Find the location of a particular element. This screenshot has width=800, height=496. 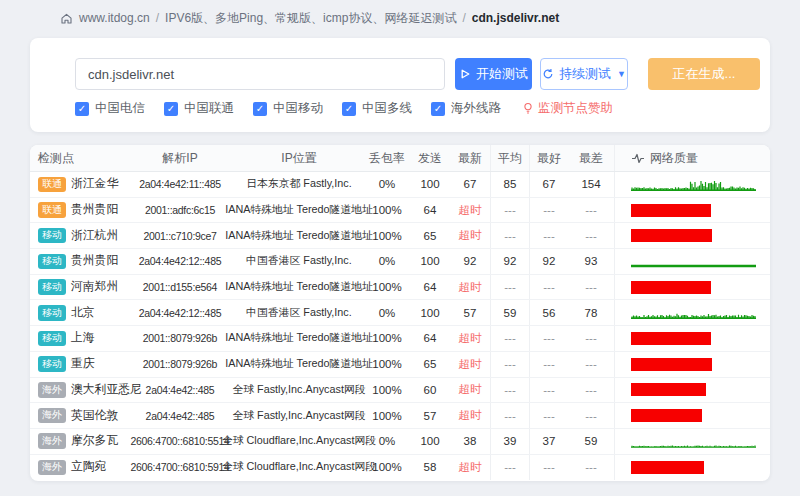

latest-cell: 38 is located at coordinates (470, 442).